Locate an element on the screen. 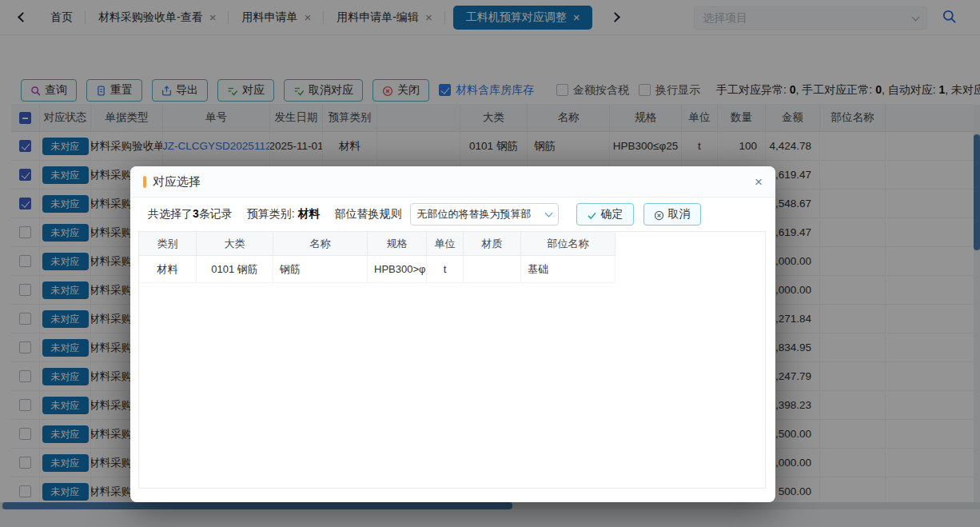 The width and height of the screenshot is (980, 527). col-header-unit: 单位 is located at coordinates (445, 244).